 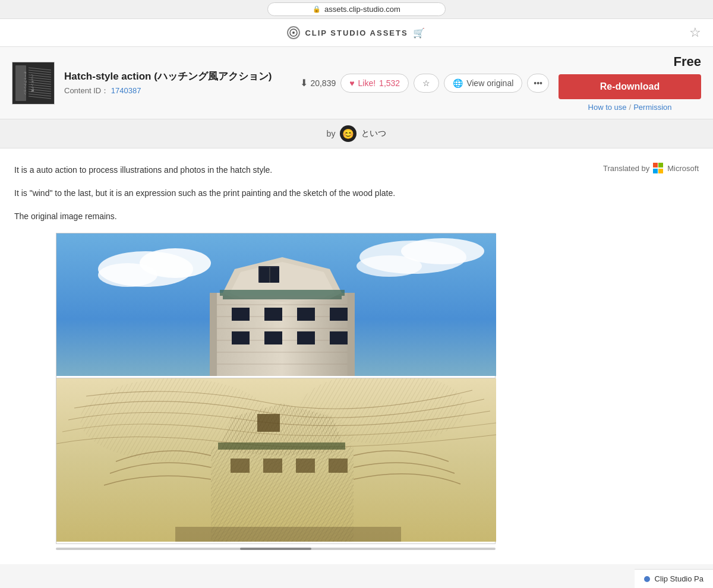 I want to click on microsoft-logo, so click(x=658, y=168).